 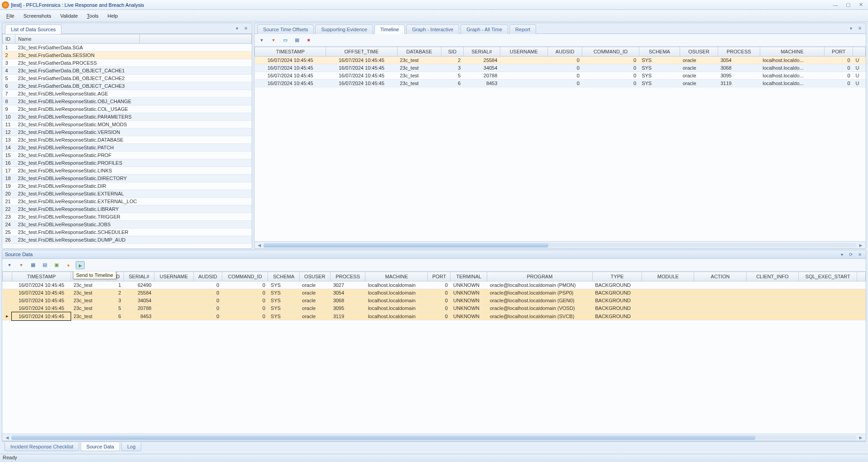 What do you see at coordinates (739, 52) in the screenshot?
I see `timeline-col-process: PROCESS` at bounding box center [739, 52].